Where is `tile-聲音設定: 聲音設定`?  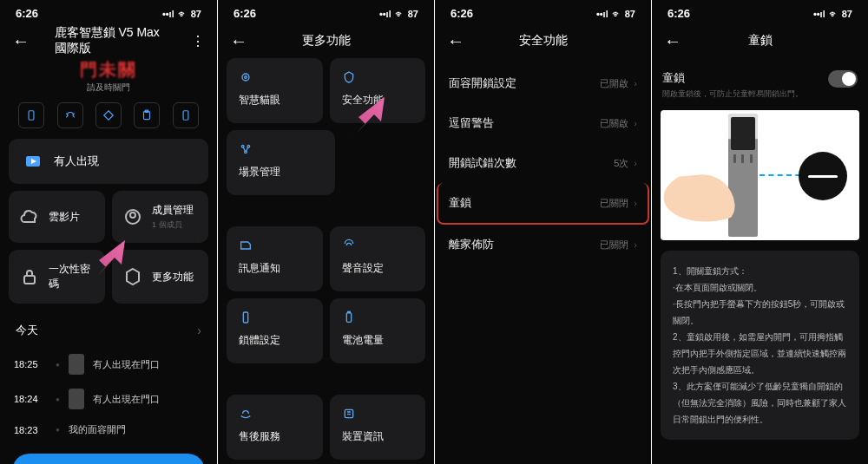 tile-聲音設定: 聲音設定 is located at coordinates (378, 258).